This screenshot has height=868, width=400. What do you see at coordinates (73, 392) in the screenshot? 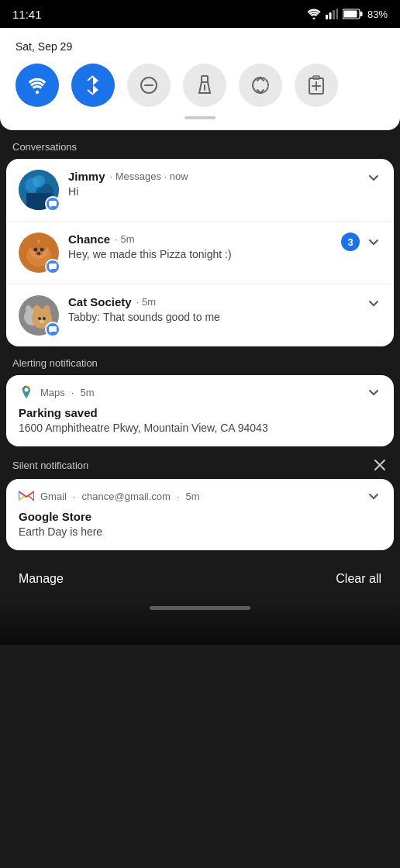
I see `maps-notif-time: ·` at bounding box center [73, 392].